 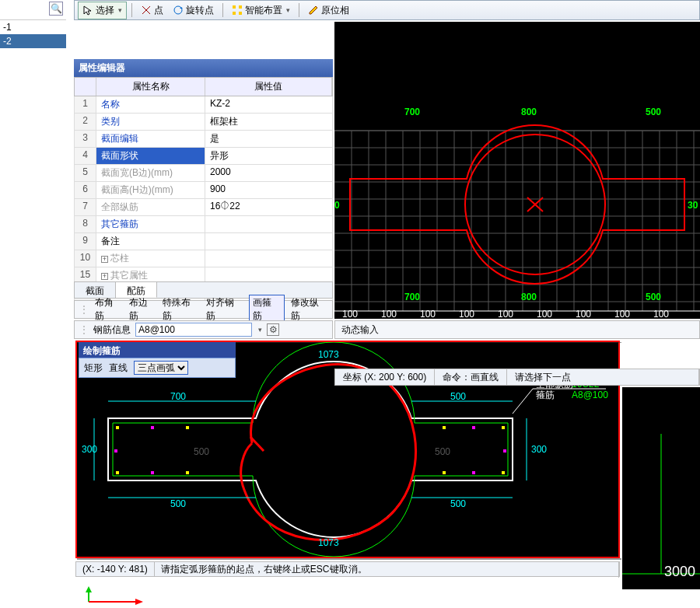 I want to click on rotate-icon, so click(x=178, y=10).